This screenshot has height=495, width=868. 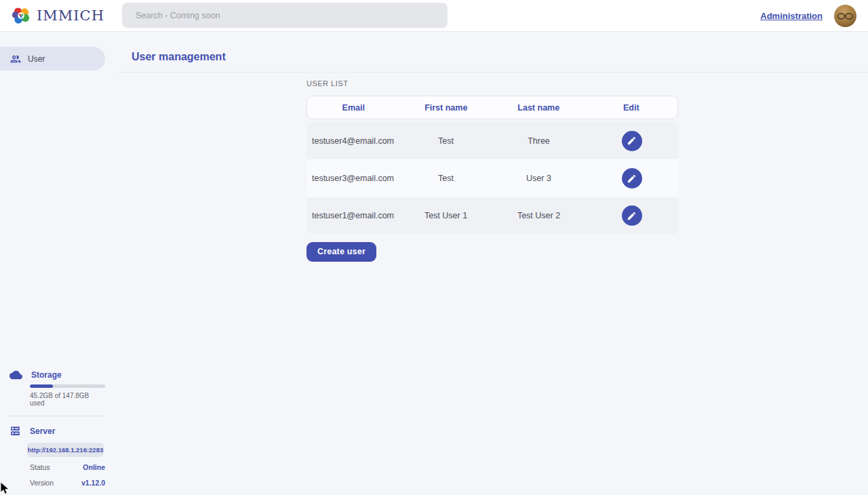 What do you see at coordinates (65, 450) in the screenshot?
I see `server-url-pill: http://192.168.1.216:2283` at bounding box center [65, 450].